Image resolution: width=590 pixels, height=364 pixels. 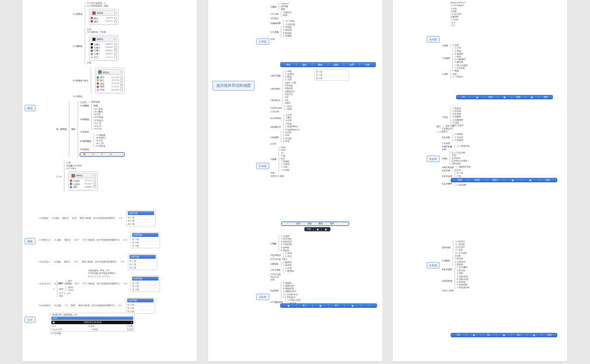 I want to click on branch: 5.筛选框1.分后标2.卡标3.右挡框4.补充, so click(x=324, y=138).